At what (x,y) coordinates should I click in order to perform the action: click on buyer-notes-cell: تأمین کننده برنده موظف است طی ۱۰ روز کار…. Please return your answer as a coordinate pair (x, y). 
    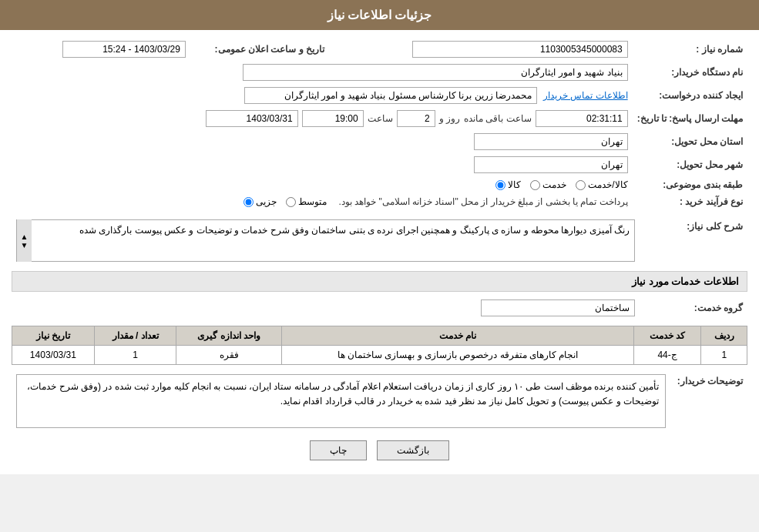
    Looking at the image, I should click on (341, 401).